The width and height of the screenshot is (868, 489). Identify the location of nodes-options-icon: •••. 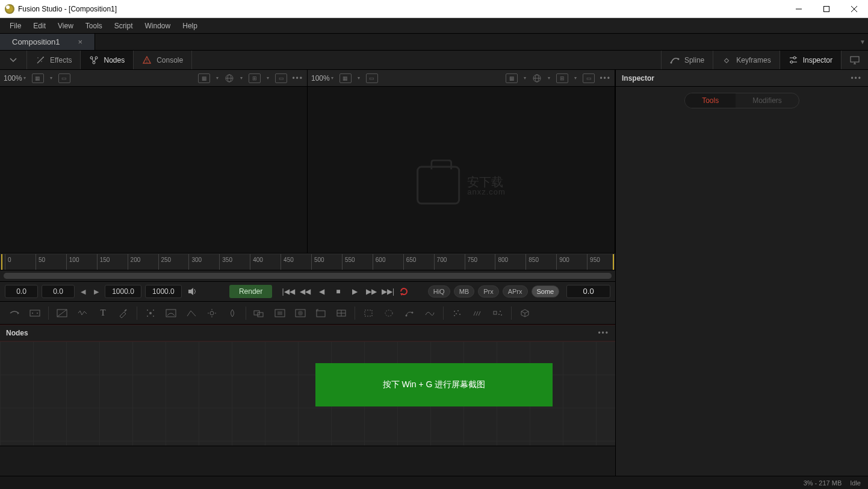
(603, 333).